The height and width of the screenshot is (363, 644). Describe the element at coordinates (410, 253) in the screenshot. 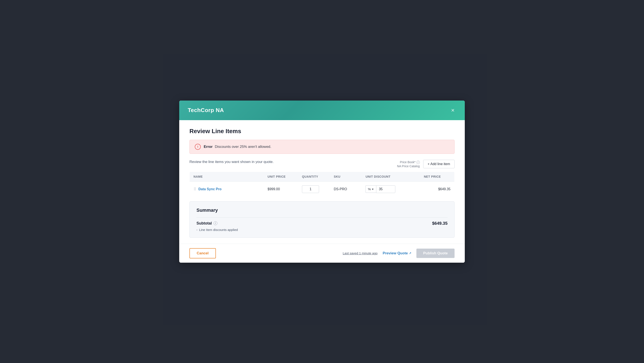

I see `external-link-icon: ↗` at that location.